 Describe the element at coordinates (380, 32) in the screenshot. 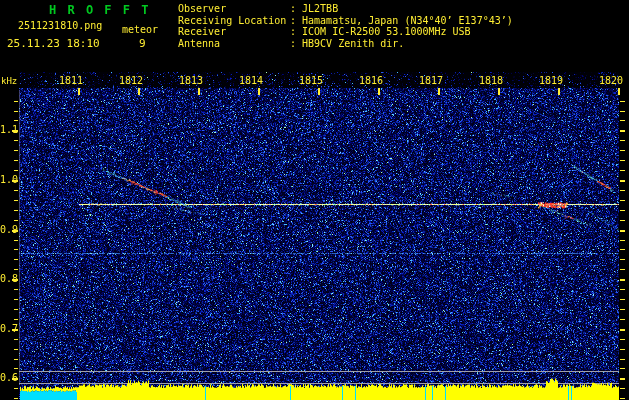

I see `info-value: : ICOM IC-R2500 53.1000MHz USB` at that location.